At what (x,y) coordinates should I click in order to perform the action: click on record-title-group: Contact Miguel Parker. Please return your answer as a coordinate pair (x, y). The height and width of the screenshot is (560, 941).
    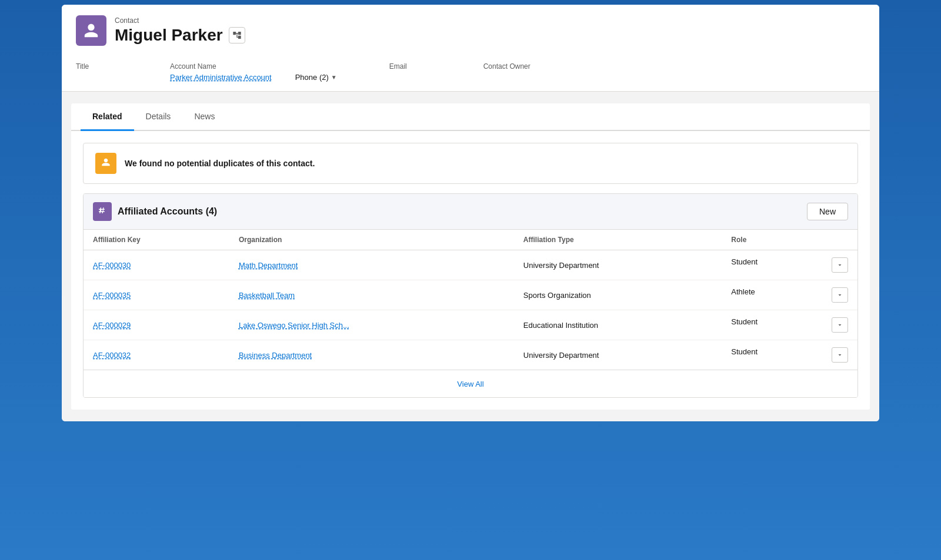
    Looking at the image, I should click on (180, 31).